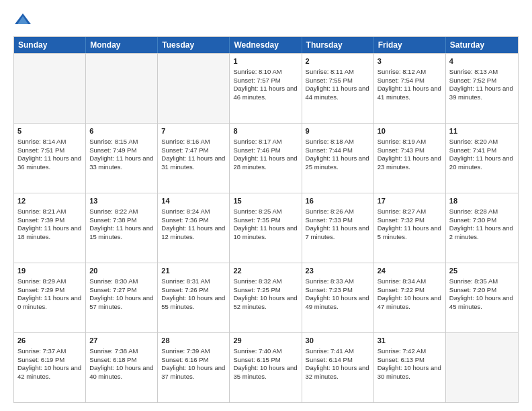 This screenshot has height=411, width=532. Describe the element at coordinates (265, 73) in the screenshot. I see `sunrise-text: Sunrise: 8:10 AM` at that location.